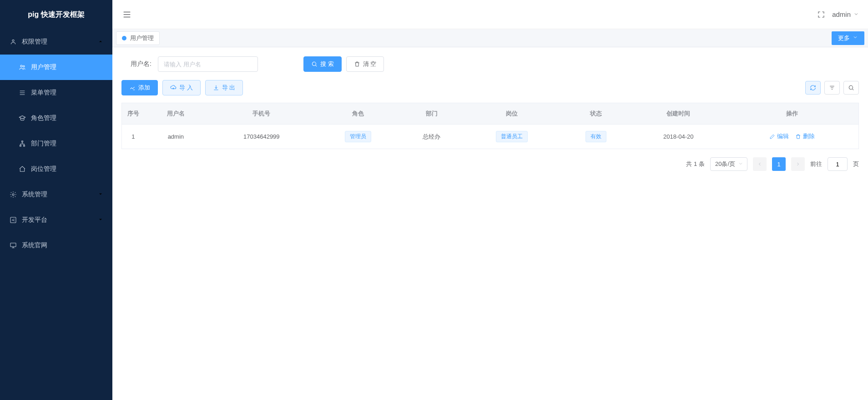 Image resolution: width=868 pixels, height=400 pixels. Describe the element at coordinates (729, 164) in the screenshot. I see `page-size-select: 20条/页` at that location.